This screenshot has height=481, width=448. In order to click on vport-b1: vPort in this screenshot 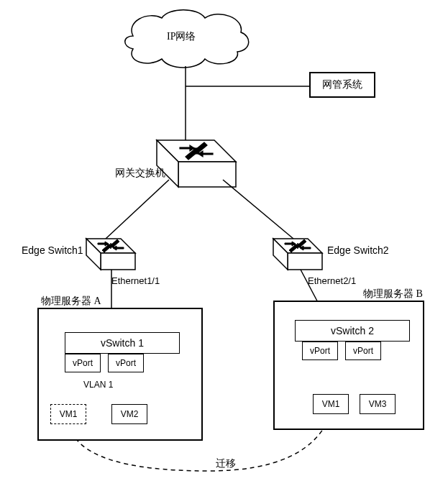, I will do `click(320, 351)`.